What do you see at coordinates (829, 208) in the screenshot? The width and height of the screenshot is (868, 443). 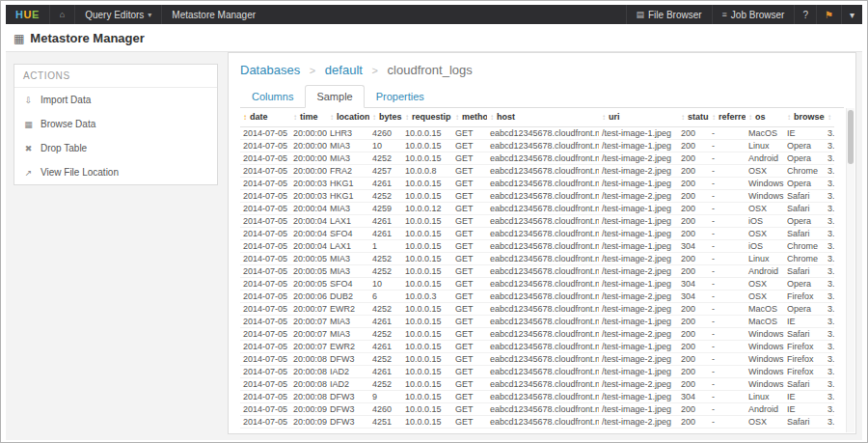 I see `table-cell: 3.0.9` at bounding box center [829, 208].